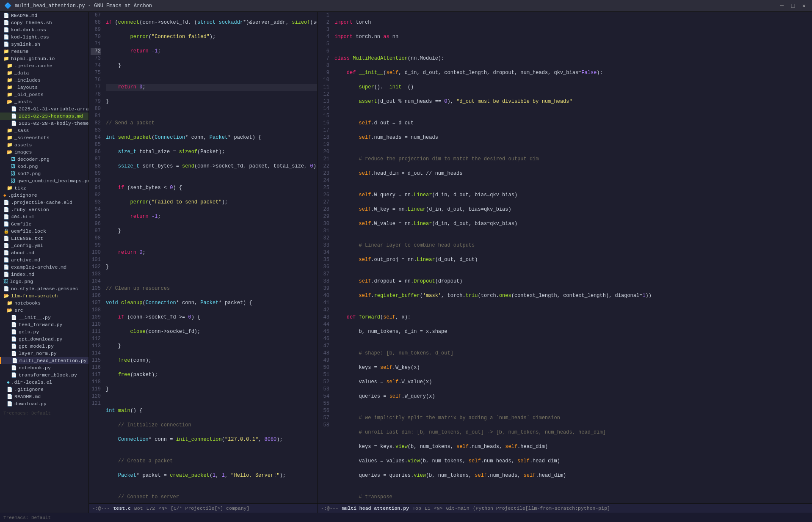  I want to click on sidebar-item-logo: 🖼 logo.png, so click(44, 282).